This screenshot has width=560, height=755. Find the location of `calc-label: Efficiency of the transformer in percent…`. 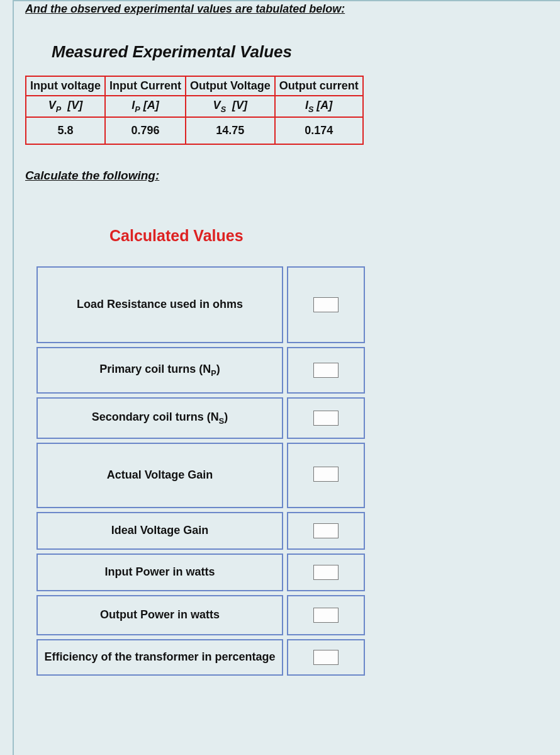

calc-label: Efficiency of the transformer in percent… is located at coordinates (160, 657).